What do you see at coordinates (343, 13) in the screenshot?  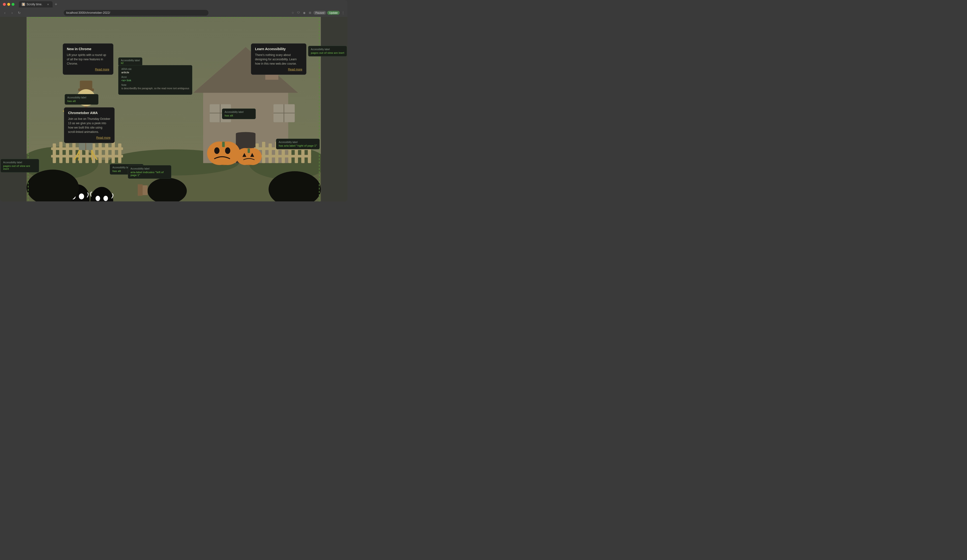 I see `menu-icon: ⋮` at bounding box center [343, 13].